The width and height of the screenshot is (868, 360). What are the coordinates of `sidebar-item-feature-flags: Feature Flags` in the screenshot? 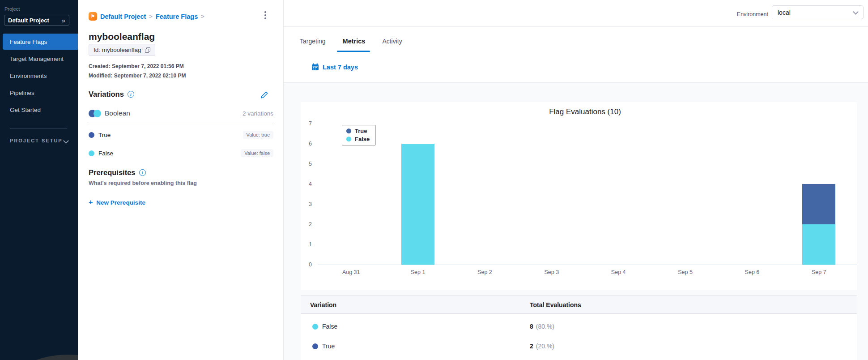 It's located at (40, 42).